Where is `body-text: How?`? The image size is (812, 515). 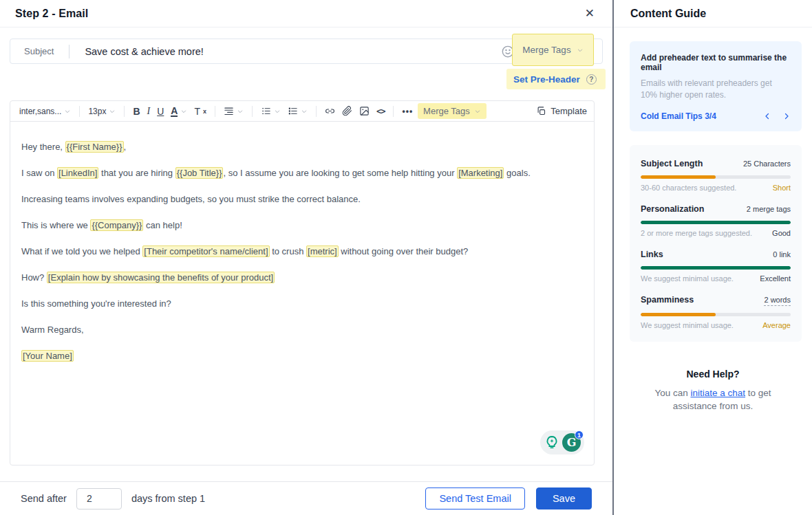 body-text: How? is located at coordinates (34, 278).